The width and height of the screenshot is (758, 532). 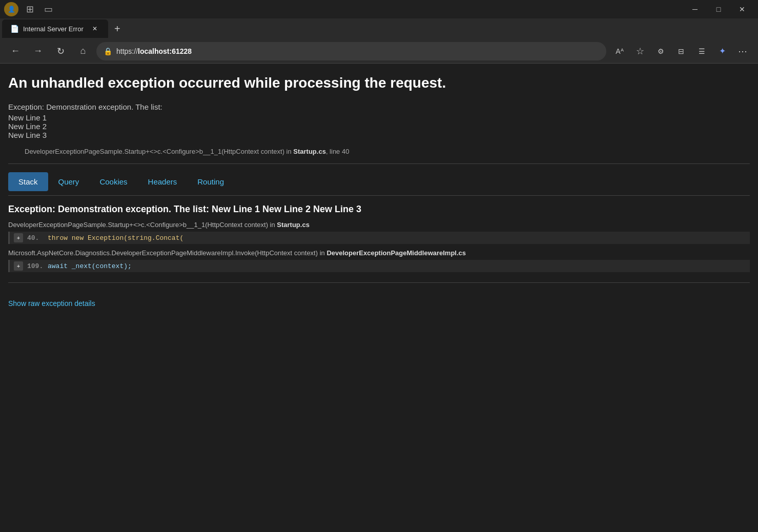 I want to click on stack-location: DeveloperExceptionPageSample.Startup+<>c…, so click(x=387, y=152).